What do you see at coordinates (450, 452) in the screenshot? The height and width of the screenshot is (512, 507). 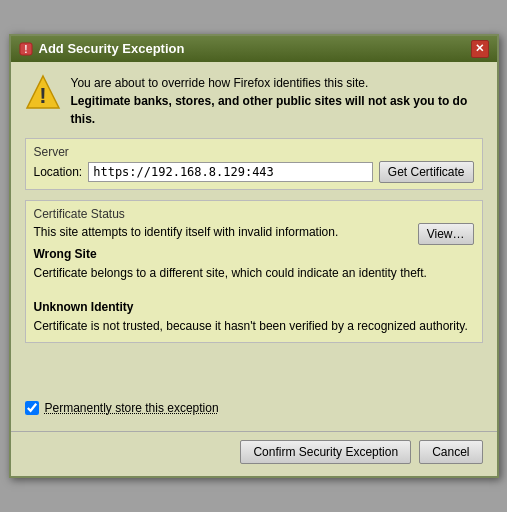 I see `cancel-button: Cancel` at bounding box center [450, 452].